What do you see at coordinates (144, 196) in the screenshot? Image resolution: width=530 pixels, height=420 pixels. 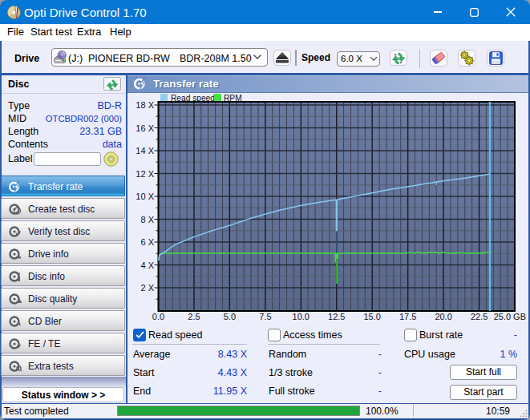 I see `svg-text: 10 X` at bounding box center [144, 196].